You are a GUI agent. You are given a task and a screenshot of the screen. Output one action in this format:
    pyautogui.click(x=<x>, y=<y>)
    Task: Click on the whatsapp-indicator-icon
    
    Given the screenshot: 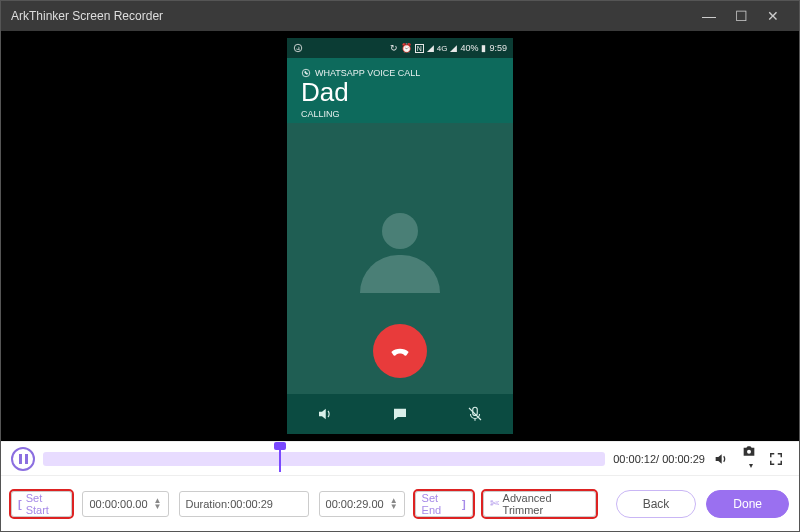 What is the action you would take?
    pyautogui.click(x=298, y=48)
    